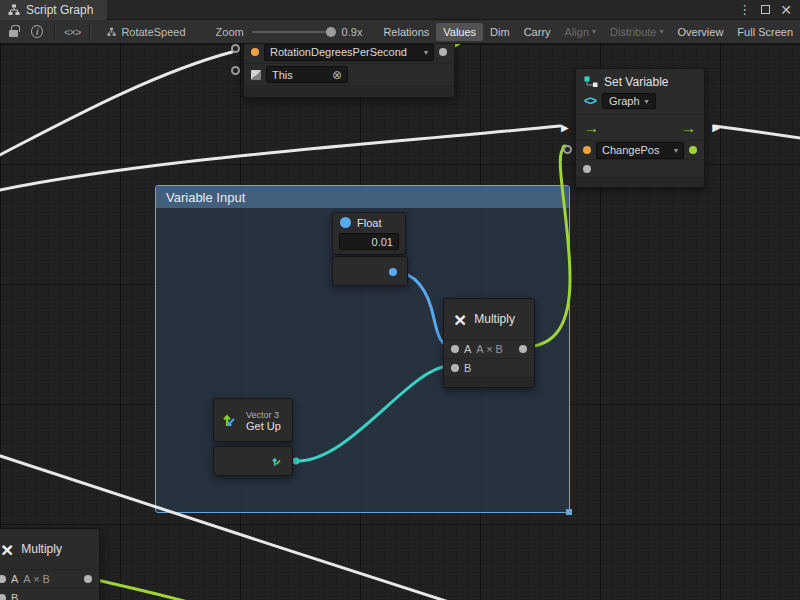 This screenshot has height=600, width=800. Describe the element at coordinates (640, 92) in the screenshot. I see `node-header: Set Variable <> Graph ▾` at that location.